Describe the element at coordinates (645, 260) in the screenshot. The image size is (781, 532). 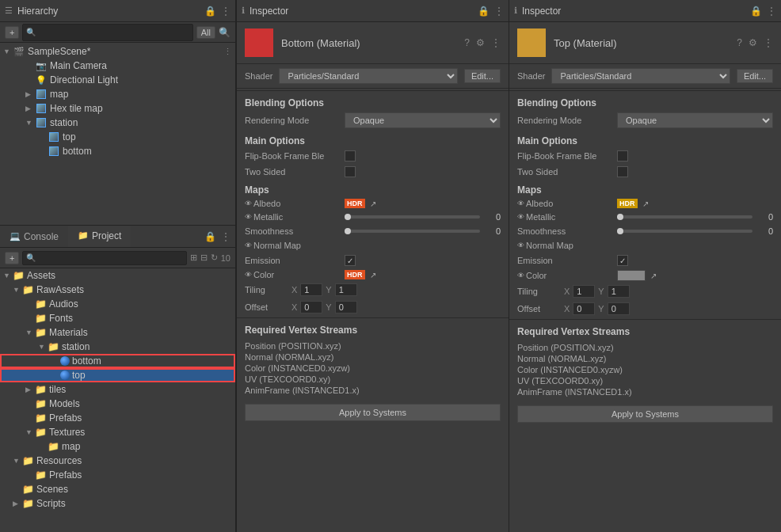
I see `emission-top-row: Emission ✓` at that location.